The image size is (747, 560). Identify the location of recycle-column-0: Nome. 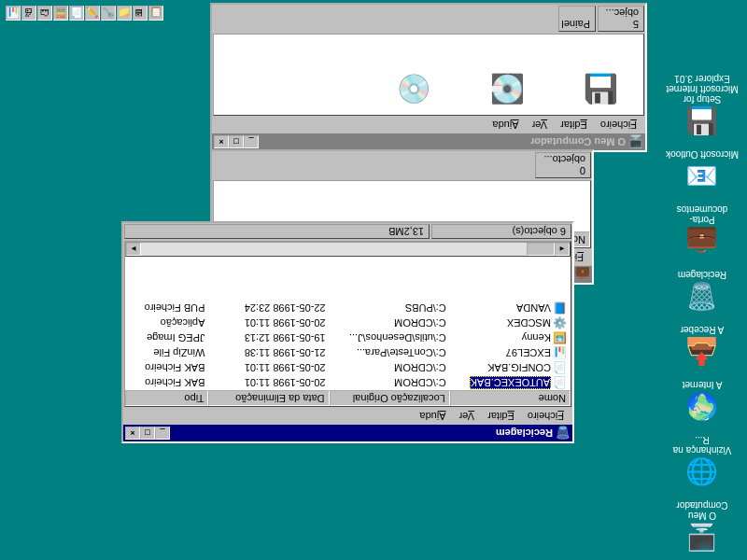
(510, 398).